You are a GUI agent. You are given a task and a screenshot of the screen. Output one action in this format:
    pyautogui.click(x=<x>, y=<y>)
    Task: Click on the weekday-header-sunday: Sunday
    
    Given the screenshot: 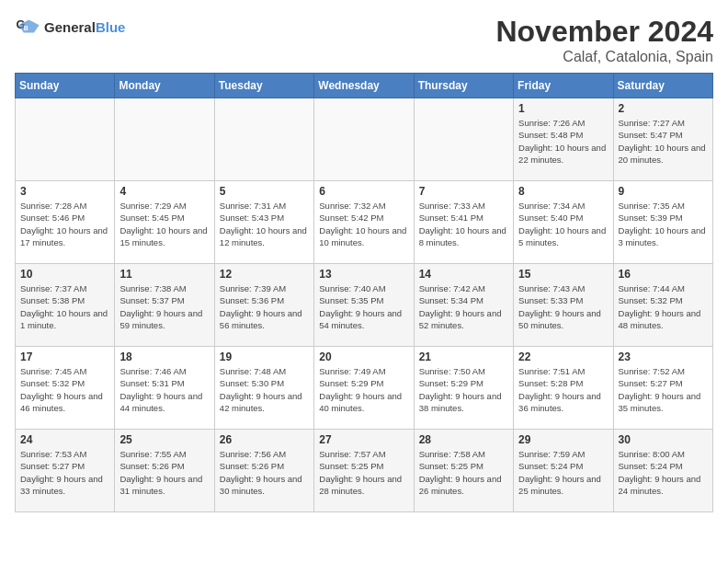 What is the action you would take?
    pyautogui.click(x=65, y=86)
    